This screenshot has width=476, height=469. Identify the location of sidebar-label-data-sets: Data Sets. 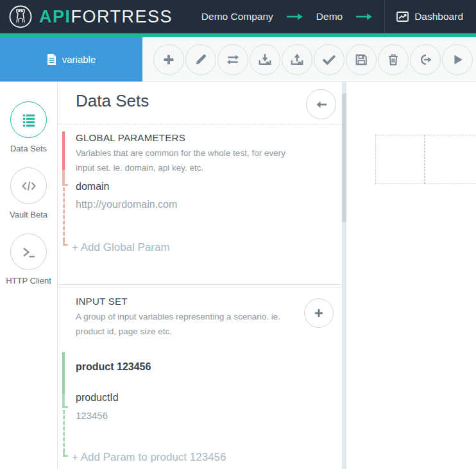
(28, 149).